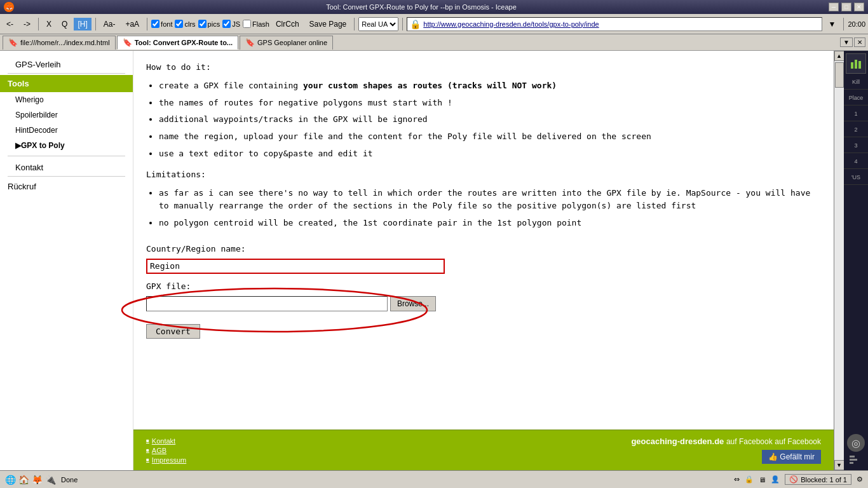 This screenshot has width=868, height=488. I want to click on window-title: Tool: Convert GPX-Route to Poly for --bp…, so click(421, 7).